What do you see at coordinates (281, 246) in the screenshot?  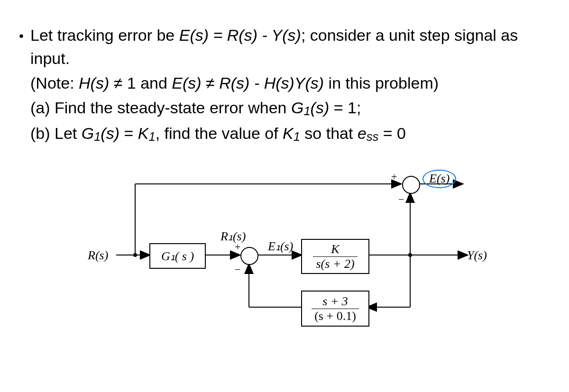 I see `e1-label: E₁(s)` at bounding box center [281, 246].